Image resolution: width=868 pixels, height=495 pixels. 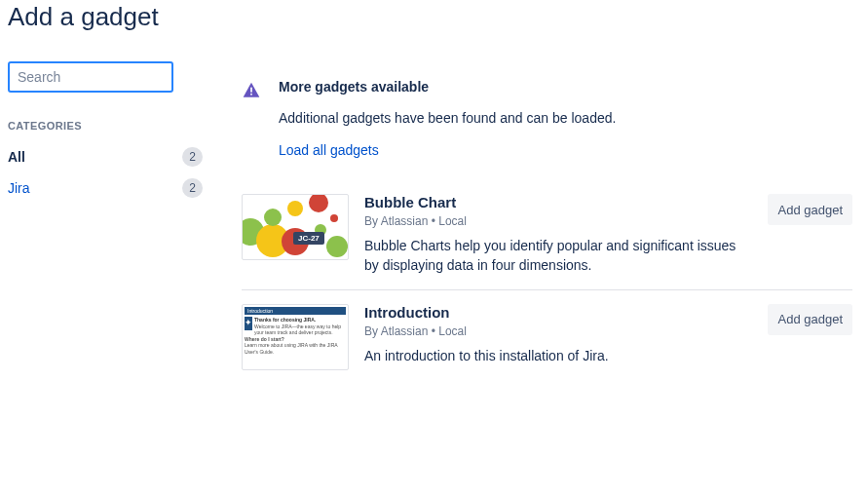 What do you see at coordinates (251, 91) in the screenshot?
I see `warning-icon` at bounding box center [251, 91].